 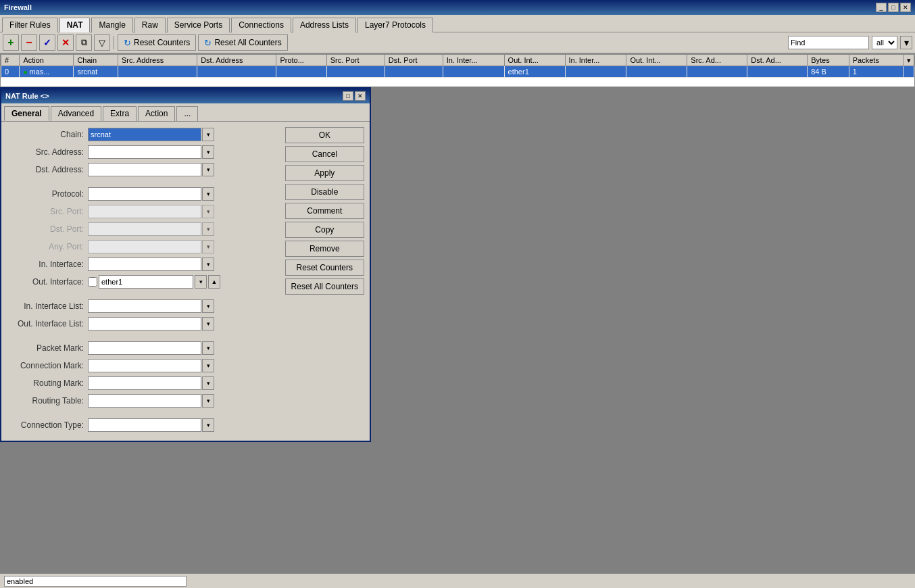 What do you see at coordinates (47, 61) in the screenshot?
I see `col-action: Action` at bounding box center [47, 61].